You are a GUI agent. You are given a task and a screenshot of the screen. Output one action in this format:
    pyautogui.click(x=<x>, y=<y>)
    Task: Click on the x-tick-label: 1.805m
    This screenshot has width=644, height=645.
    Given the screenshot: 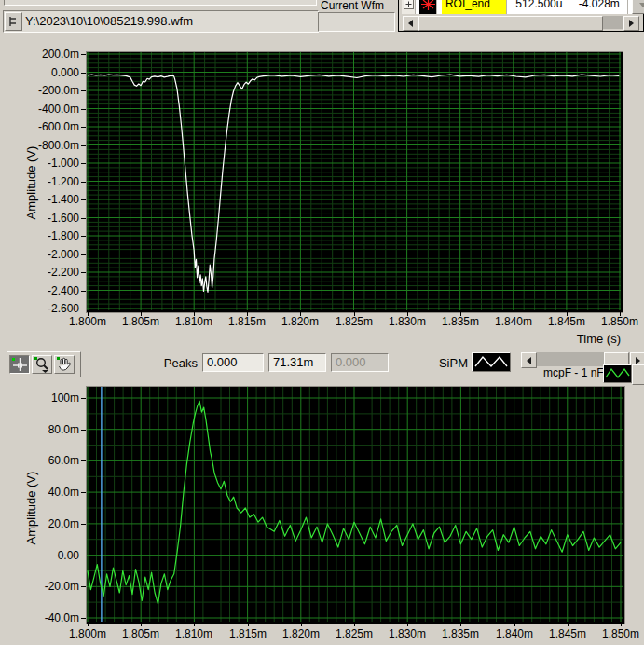 What is the action you would take?
    pyautogui.click(x=141, y=634)
    